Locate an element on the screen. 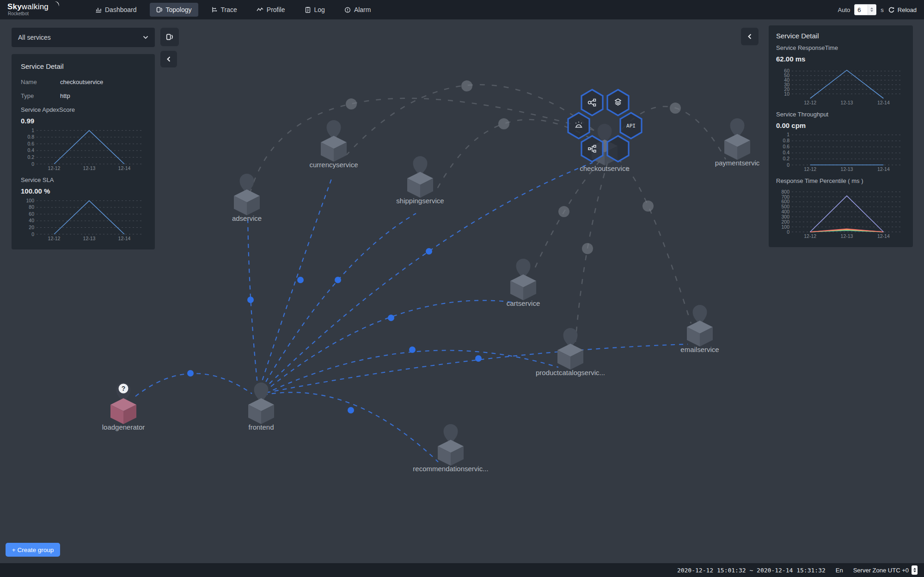  service-node-adservice: adservice is located at coordinates (247, 197).